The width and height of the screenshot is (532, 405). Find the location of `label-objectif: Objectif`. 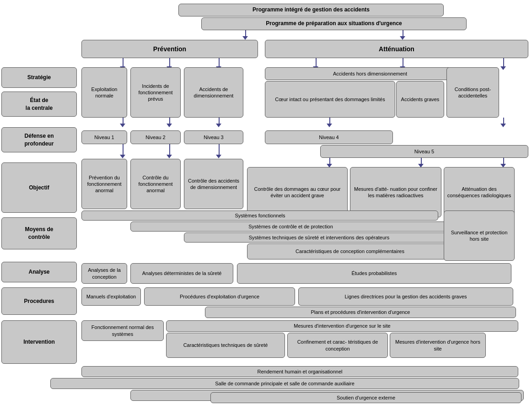

label-objectif: Objectif is located at coordinates (39, 188).